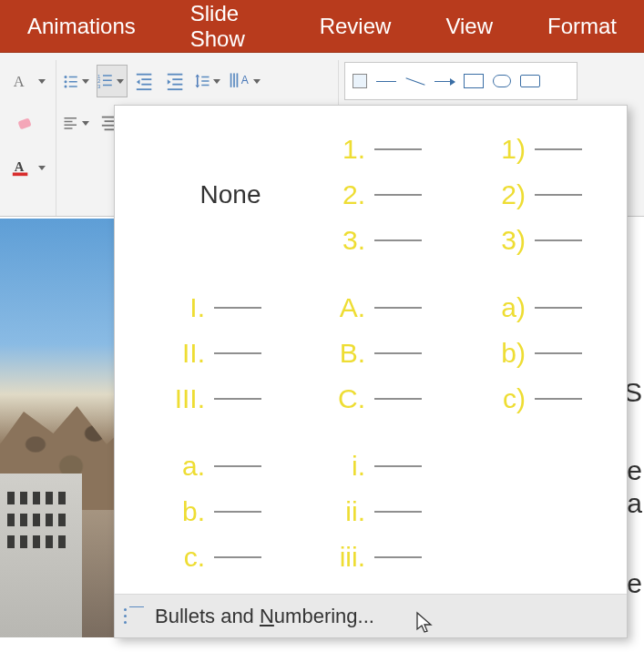 This screenshot has width=644, height=662. What do you see at coordinates (82, 25) in the screenshot?
I see `tab-animations: Animations` at bounding box center [82, 25].